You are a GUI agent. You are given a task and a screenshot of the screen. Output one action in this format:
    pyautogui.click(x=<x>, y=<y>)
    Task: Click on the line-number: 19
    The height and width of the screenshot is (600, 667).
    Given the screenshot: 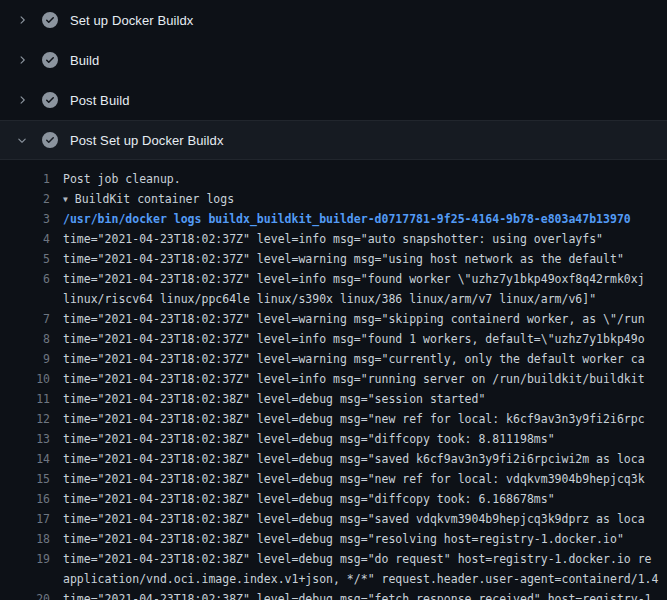 What is the action you would take?
    pyautogui.click(x=25, y=559)
    